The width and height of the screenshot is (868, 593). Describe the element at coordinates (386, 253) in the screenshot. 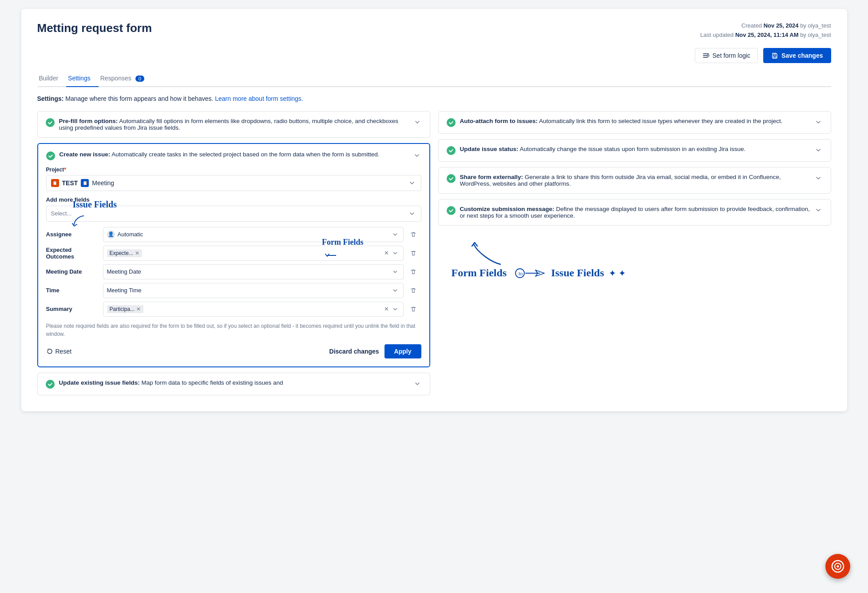

I see `clear-icon: ✕` at that location.